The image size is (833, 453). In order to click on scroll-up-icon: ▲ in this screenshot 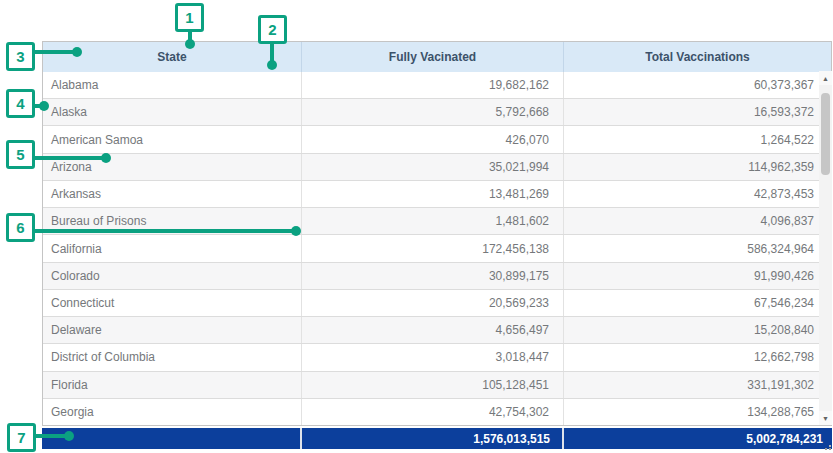, I will do `click(826, 78)`.